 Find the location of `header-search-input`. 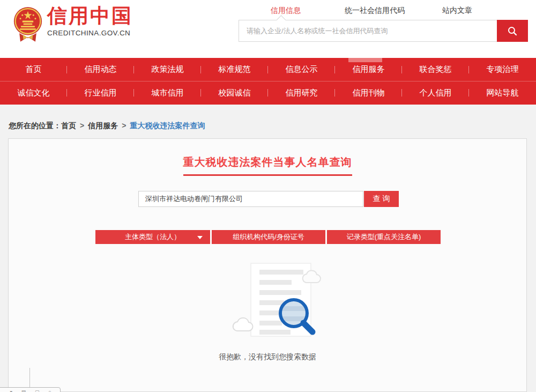

header-search-input is located at coordinates (368, 31).